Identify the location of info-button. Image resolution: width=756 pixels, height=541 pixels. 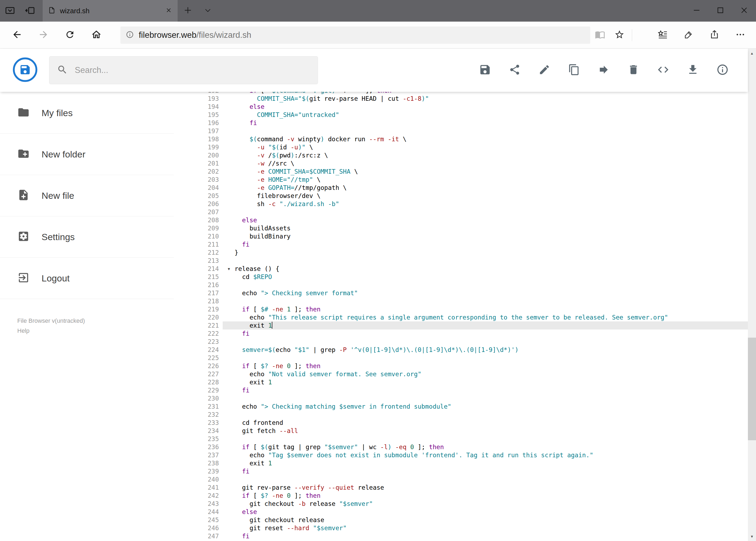
(722, 70).